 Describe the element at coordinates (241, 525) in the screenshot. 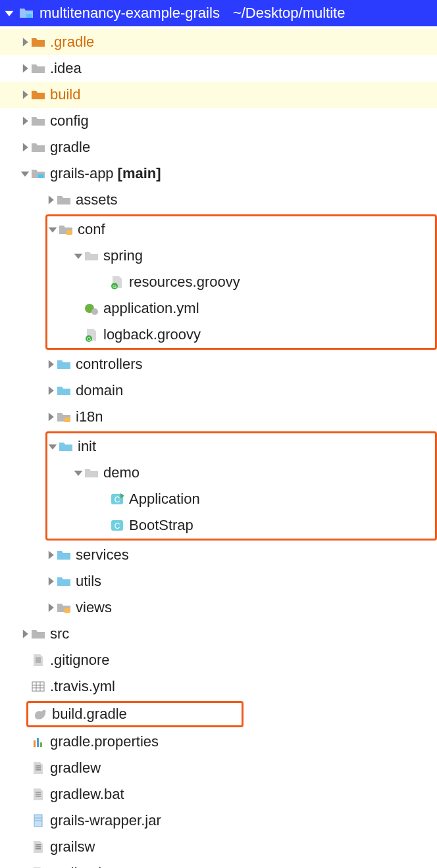

I see `tree-item-bootstrap-class: C BootStrap` at that location.